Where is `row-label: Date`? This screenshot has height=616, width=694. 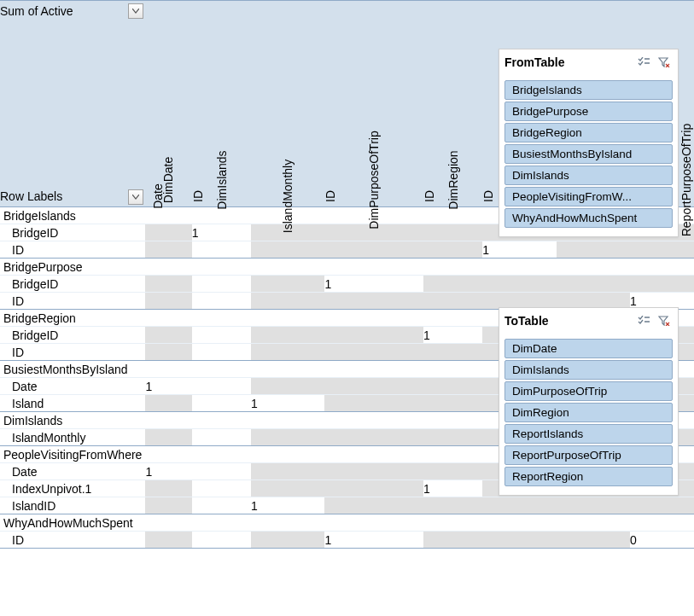
row-label: Date is located at coordinates (73, 386).